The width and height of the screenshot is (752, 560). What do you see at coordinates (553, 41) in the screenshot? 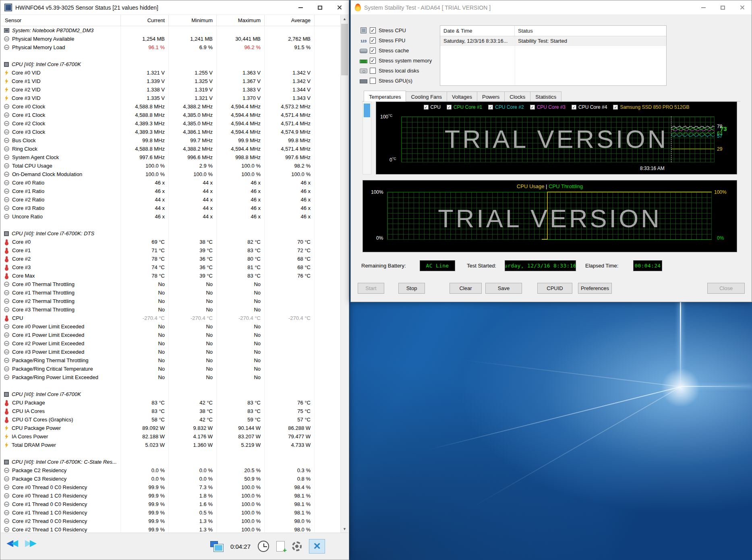
I see `log-row: Saturday, 12/3/16 8:33:16... Stability T…` at bounding box center [553, 41].